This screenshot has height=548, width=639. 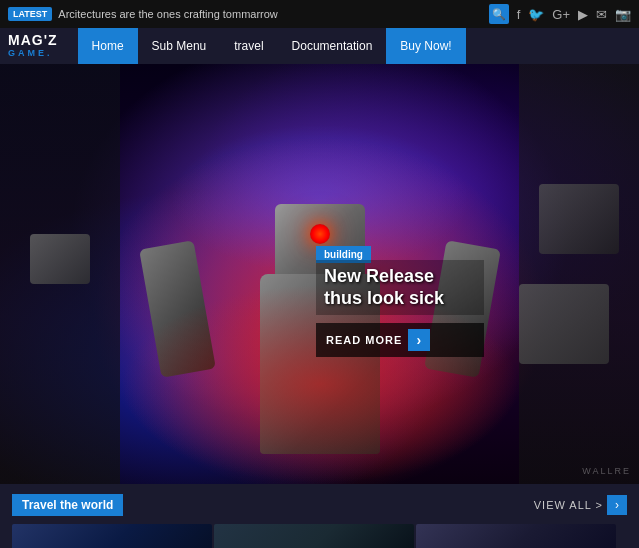 I want to click on drone-right2, so click(x=564, y=324).